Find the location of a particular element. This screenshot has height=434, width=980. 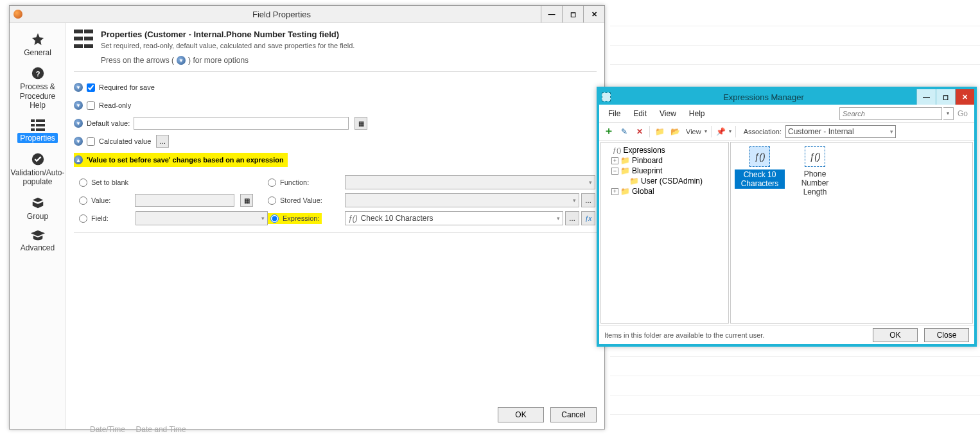

value-picker-icon: ▦ is located at coordinates (247, 200).